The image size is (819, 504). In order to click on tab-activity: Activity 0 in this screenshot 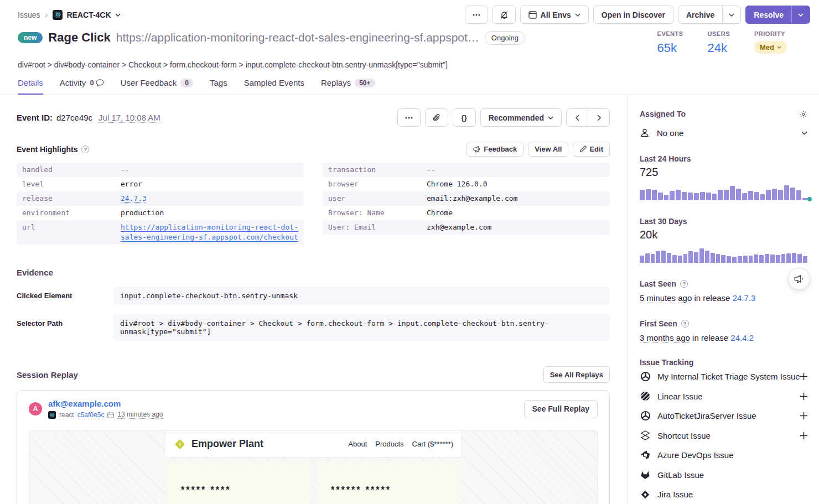, I will do `click(82, 86)`.